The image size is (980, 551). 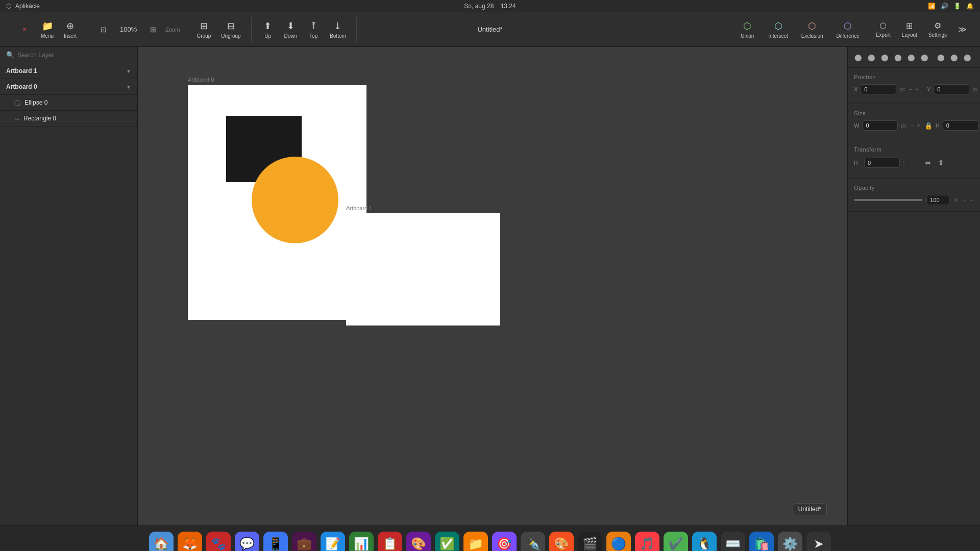 What do you see at coordinates (967, 57) in the screenshot?
I see `dist-equal-btn: ⬤` at bounding box center [967, 57].